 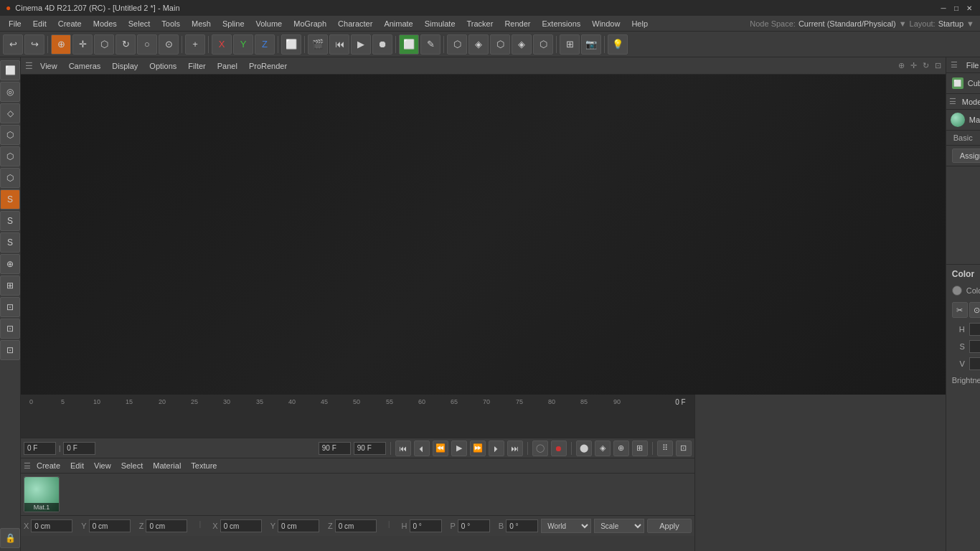 What do you see at coordinates (500, 44) in the screenshot?
I see `obj-c: ⬡` at bounding box center [500, 44].